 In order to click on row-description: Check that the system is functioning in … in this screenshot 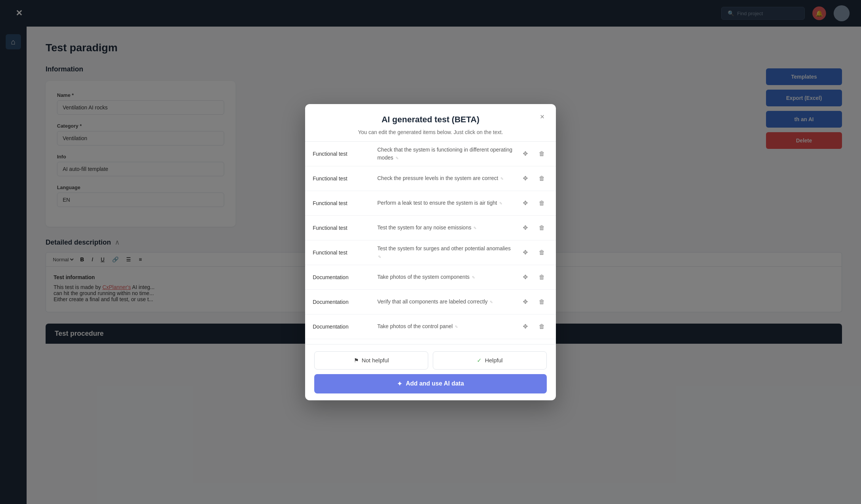, I will do `click(448, 154)`.